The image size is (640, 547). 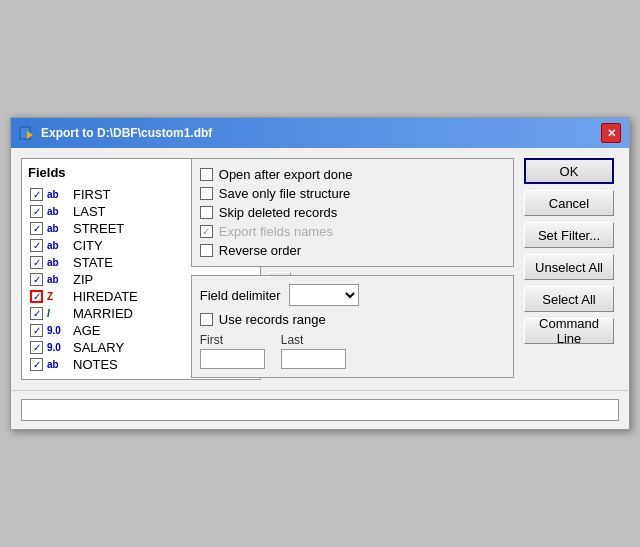 I want to click on export-fields-checkbox: ✓, so click(x=206, y=232).